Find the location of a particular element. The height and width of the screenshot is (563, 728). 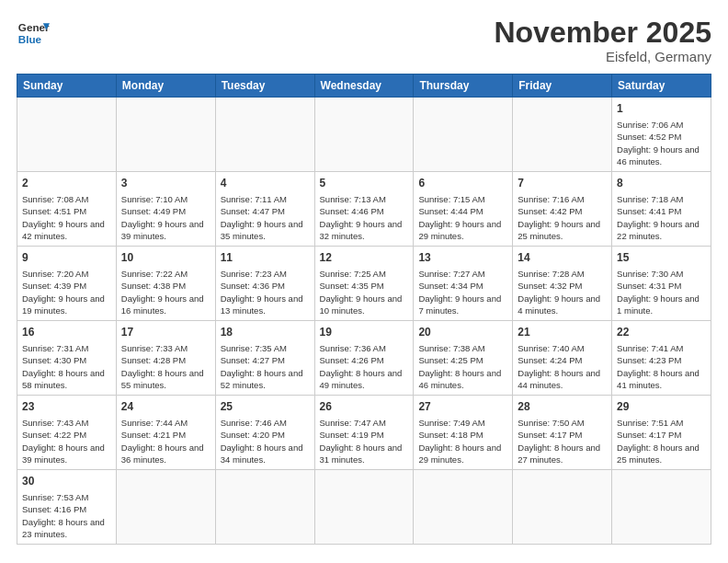

day-number: 9 is located at coordinates (66, 258).